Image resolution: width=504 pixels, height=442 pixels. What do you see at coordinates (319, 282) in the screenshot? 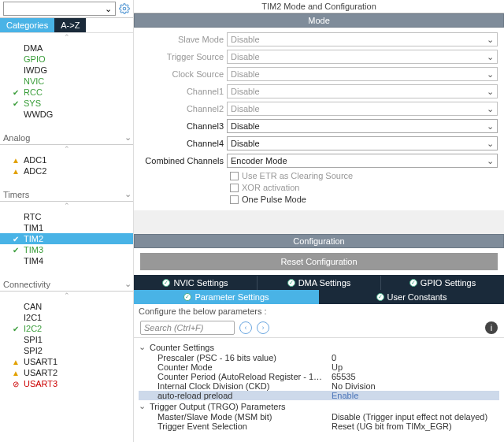
I see `config-tabs-row1: ✓NVIC Settings✓DMA Settings✓GPIO Setting…` at bounding box center [319, 282].